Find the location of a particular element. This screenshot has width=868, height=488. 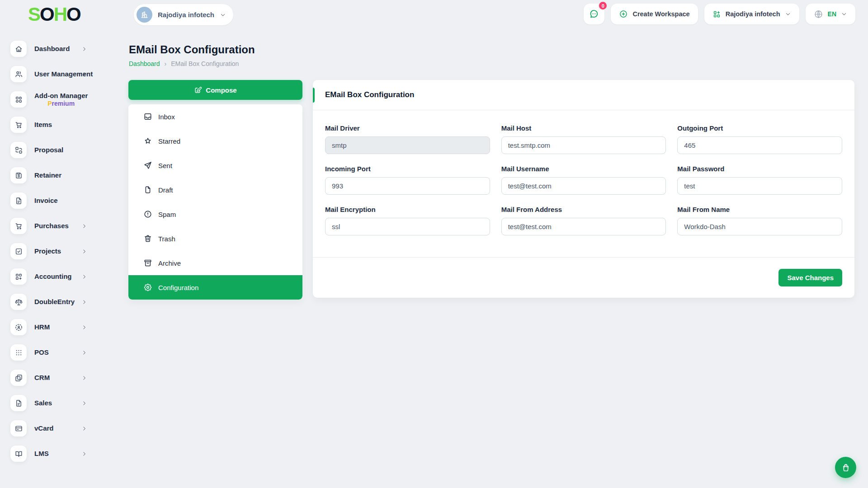

sidebar-item-label: Sales is located at coordinates (43, 403).